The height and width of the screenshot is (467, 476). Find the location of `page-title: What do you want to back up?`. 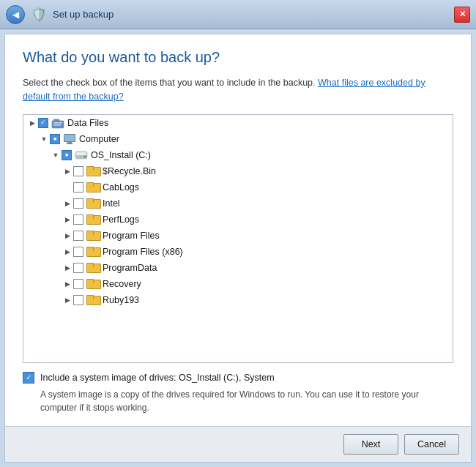

page-title: What do you want to back up? is located at coordinates (238, 57).